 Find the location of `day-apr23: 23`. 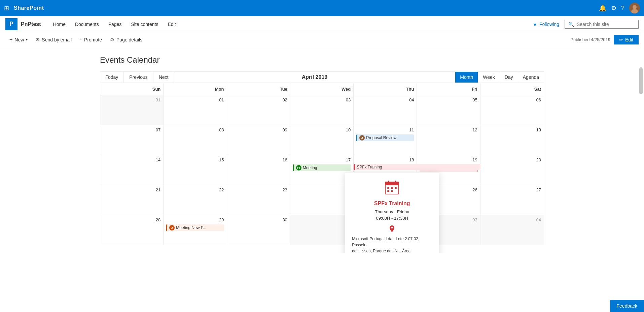

day-apr23: 23 is located at coordinates (259, 200).